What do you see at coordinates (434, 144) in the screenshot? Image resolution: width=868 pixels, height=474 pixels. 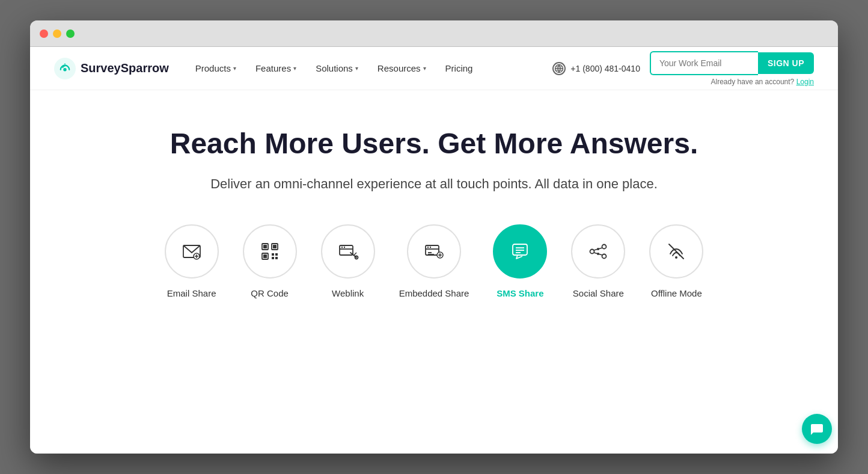 I see `hero-title: Reach More Users. Get More Answers.` at bounding box center [434, 144].